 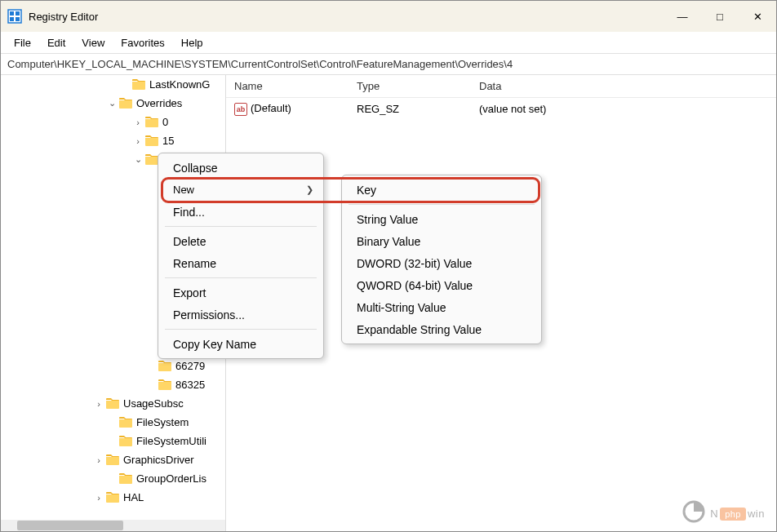 I want to click on list-header: Name Type Data, so click(x=501, y=86).